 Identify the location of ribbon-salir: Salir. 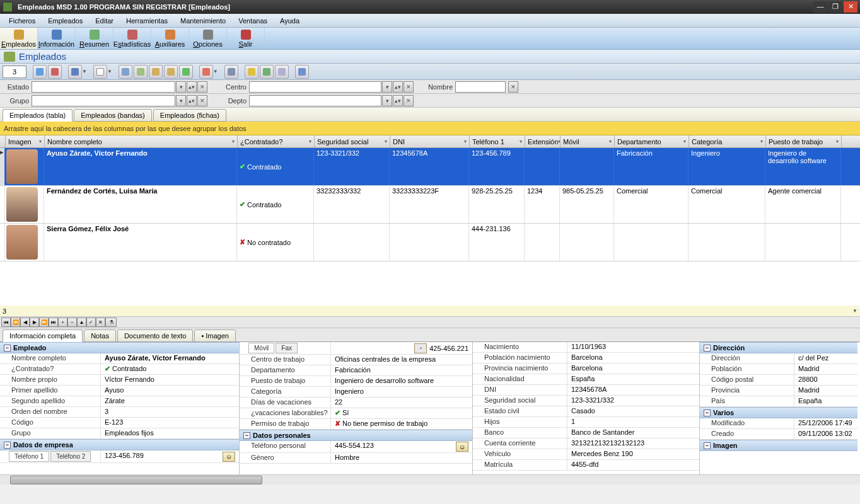
(246, 38).